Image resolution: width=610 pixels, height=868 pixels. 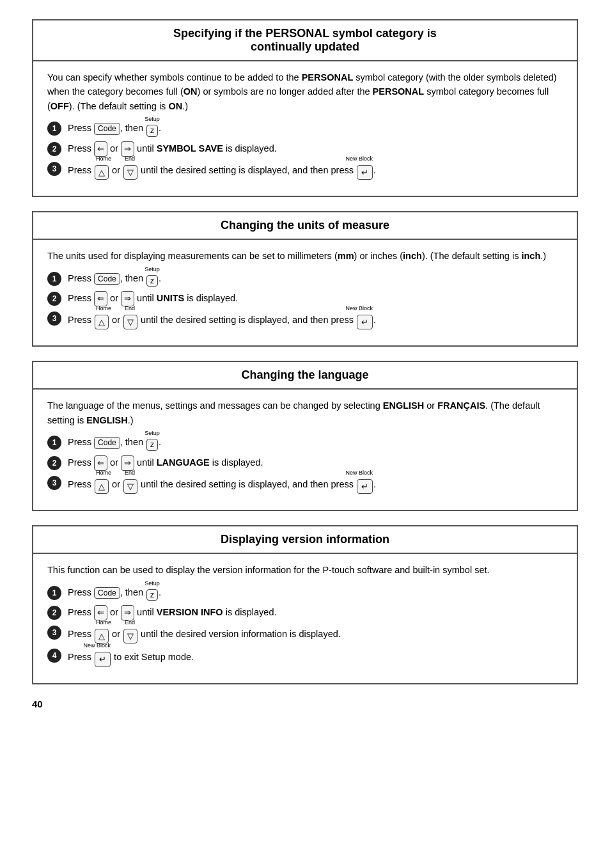 What do you see at coordinates (107, 129) in the screenshot?
I see `code-key: Code` at bounding box center [107, 129].